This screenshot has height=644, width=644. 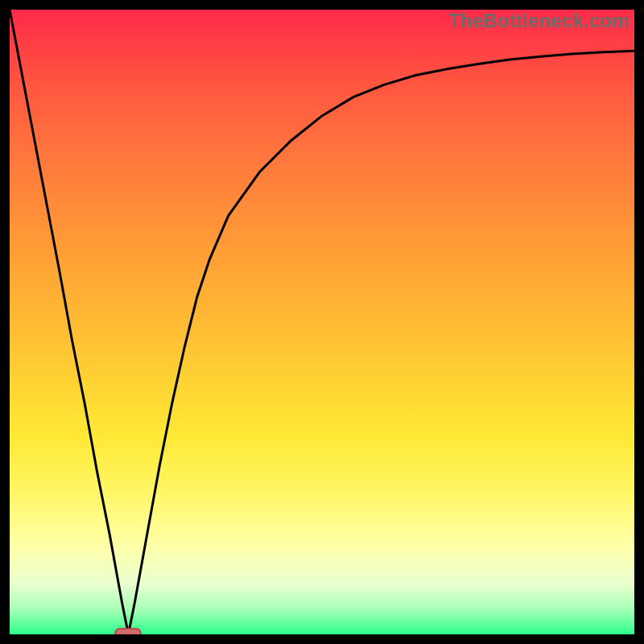 What do you see at coordinates (539, 21) in the screenshot?
I see `watermark-text: TheBottleneck.com` at bounding box center [539, 21].